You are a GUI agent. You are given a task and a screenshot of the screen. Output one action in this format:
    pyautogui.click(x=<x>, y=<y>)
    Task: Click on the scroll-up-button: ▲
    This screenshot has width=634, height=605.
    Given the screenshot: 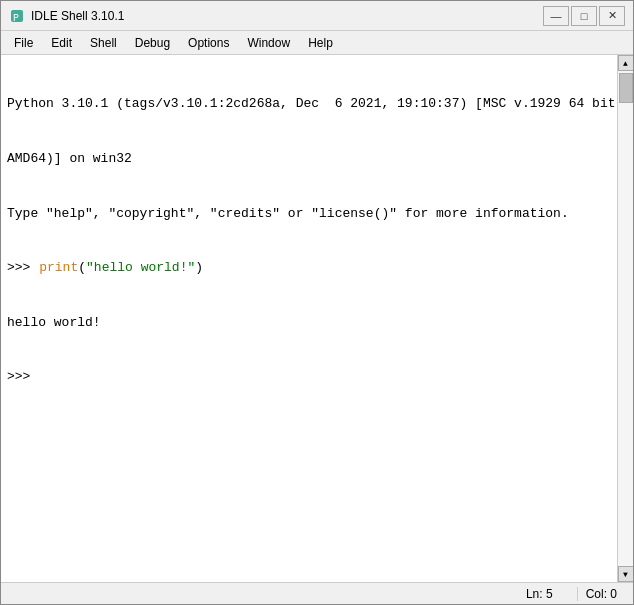 What is the action you would take?
    pyautogui.click(x=626, y=63)
    